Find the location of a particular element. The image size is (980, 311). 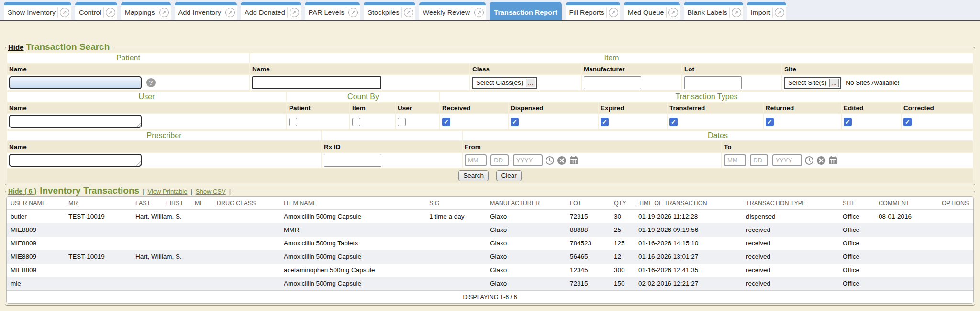

column-header-cell: FIRST is located at coordinates (177, 203).